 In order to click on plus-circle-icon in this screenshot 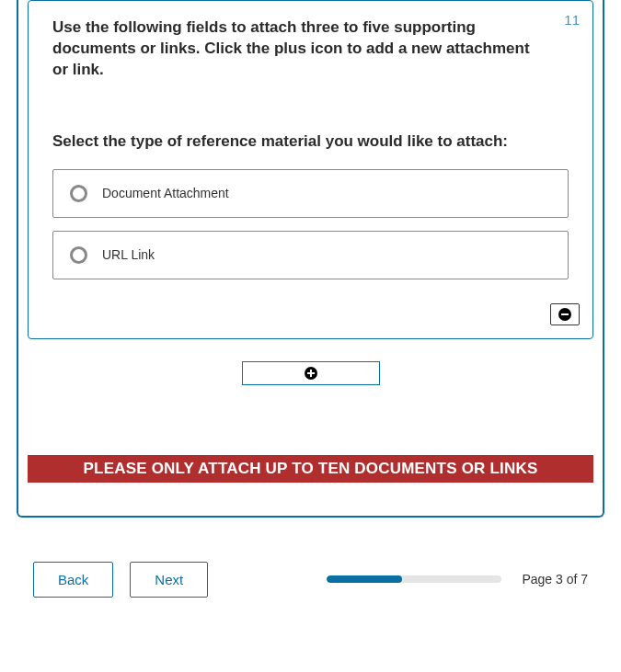, I will do `click(311, 373)`.